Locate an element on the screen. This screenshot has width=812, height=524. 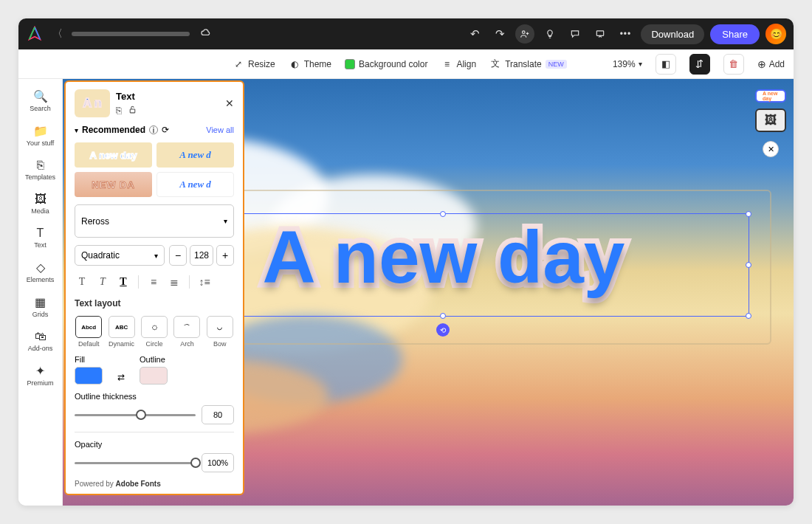
outline-thickness-slider is located at coordinates (135, 415).